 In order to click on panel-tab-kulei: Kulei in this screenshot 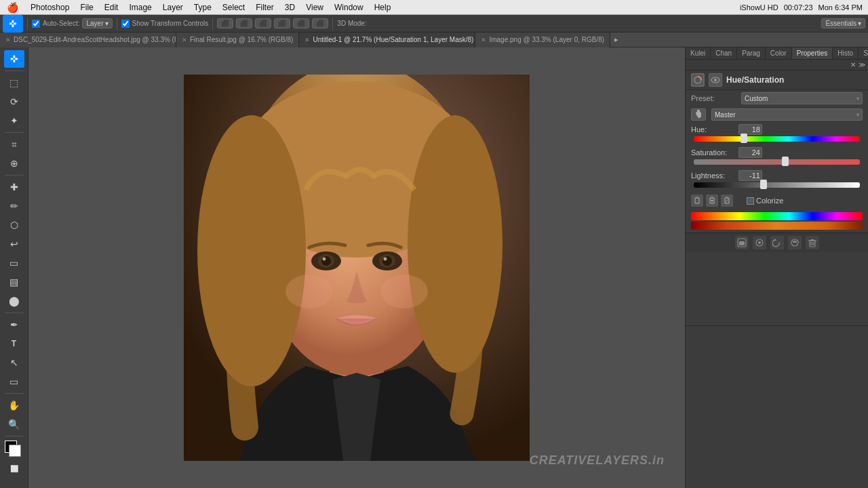, I will do `click(698, 53)`.